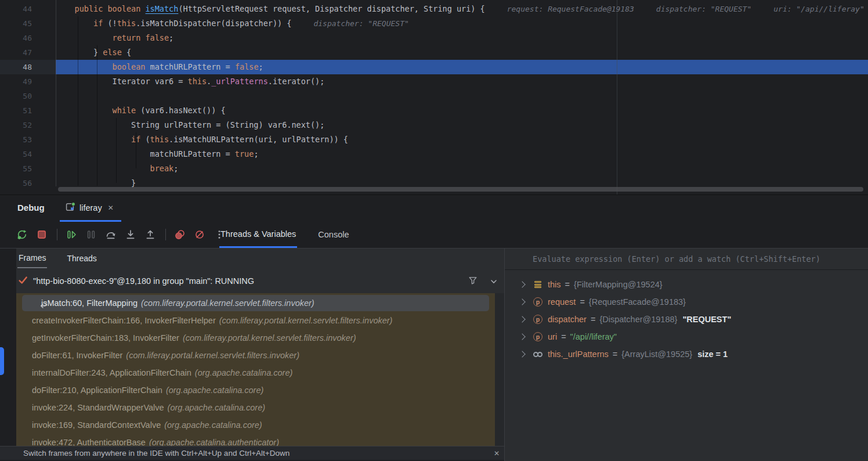 Image resolution: width=868 pixels, height=461 pixels. Describe the element at coordinates (686, 259) in the screenshot. I see `evaluate-expression-field: Evaluate expression (Enter) or add a wat…` at that location.